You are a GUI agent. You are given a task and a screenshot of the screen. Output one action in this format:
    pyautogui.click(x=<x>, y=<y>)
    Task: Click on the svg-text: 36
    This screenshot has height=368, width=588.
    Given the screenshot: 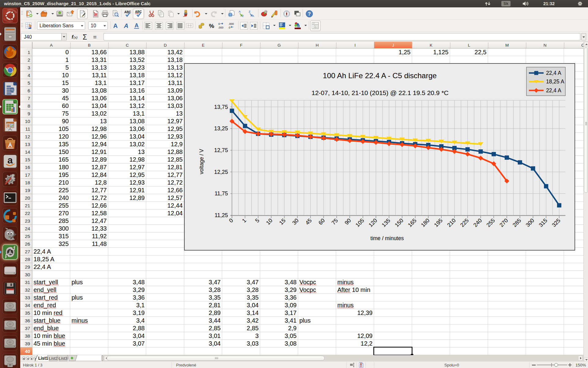 What is the action you would take?
    pyautogui.click(x=28, y=321)
    